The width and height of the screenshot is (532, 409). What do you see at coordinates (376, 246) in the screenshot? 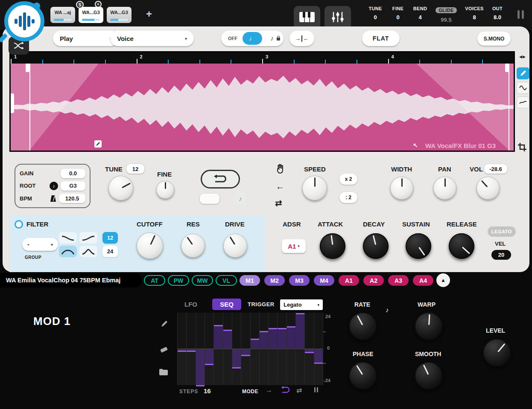
I see `decay-knob` at bounding box center [376, 246].